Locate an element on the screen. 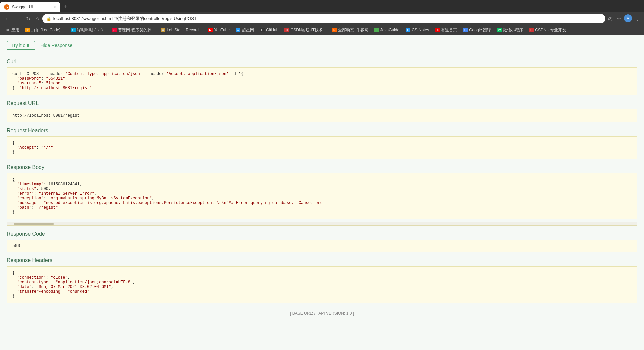 The width and height of the screenshot is (644, 350). lol-favicon: ⚔ is located at coordinates (163, 30).